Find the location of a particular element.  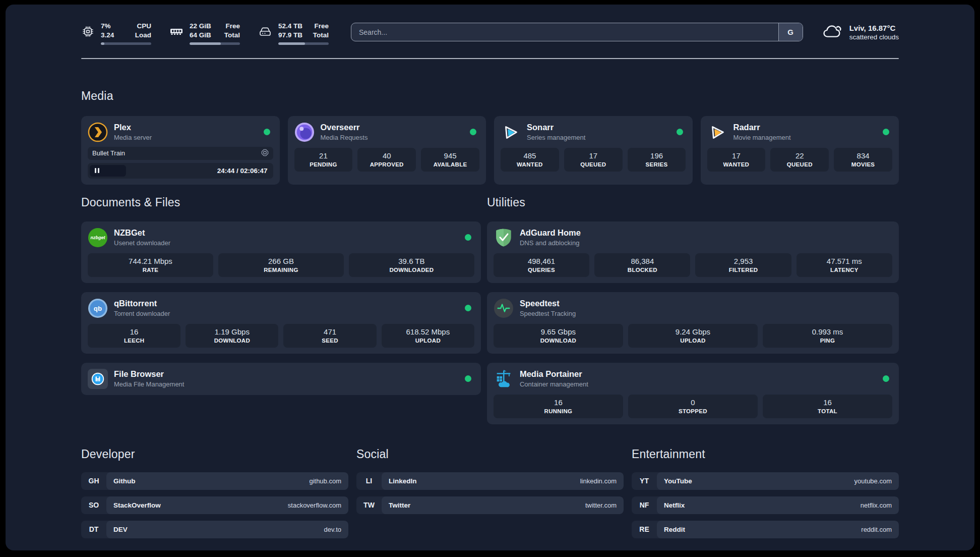

link-abbr: YT is located at coordinates (644, 481).